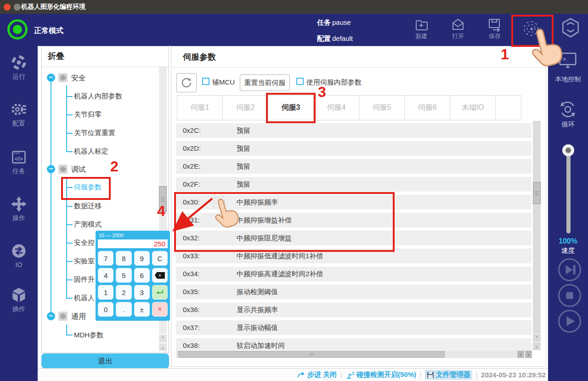  Describe the element at coordinates (568, 62) in the screenshot. I see `local-control-button: >_` at that location.